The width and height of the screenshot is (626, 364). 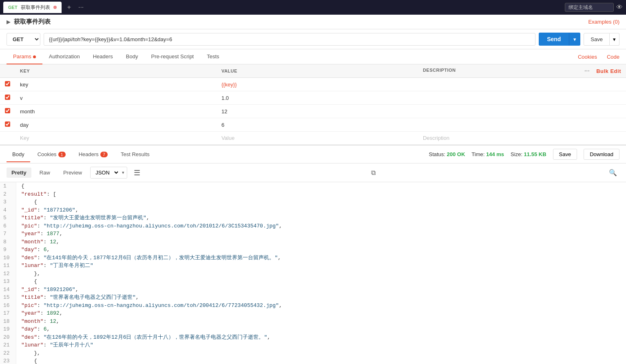 I want to click on code-line: "des": "在126年前的今天，1892年12月6日（农历十月十八），世界著…, so click(x=321, y=338).